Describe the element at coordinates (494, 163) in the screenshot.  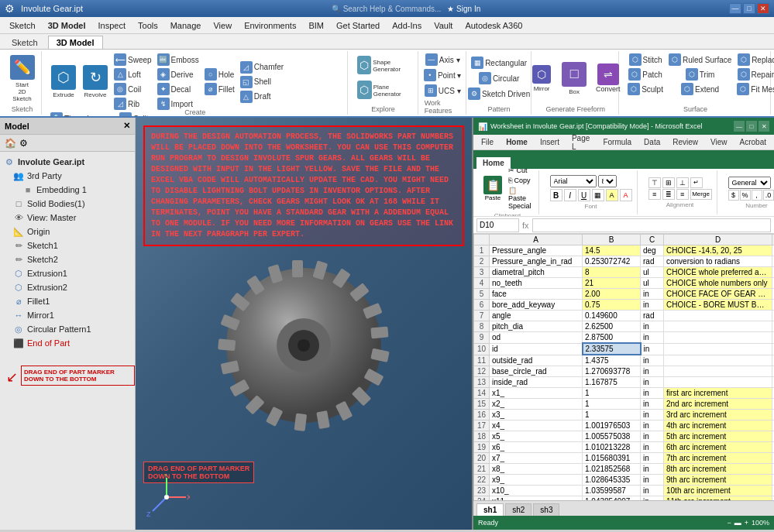
I see `excel-tab-home: Home` at that location.